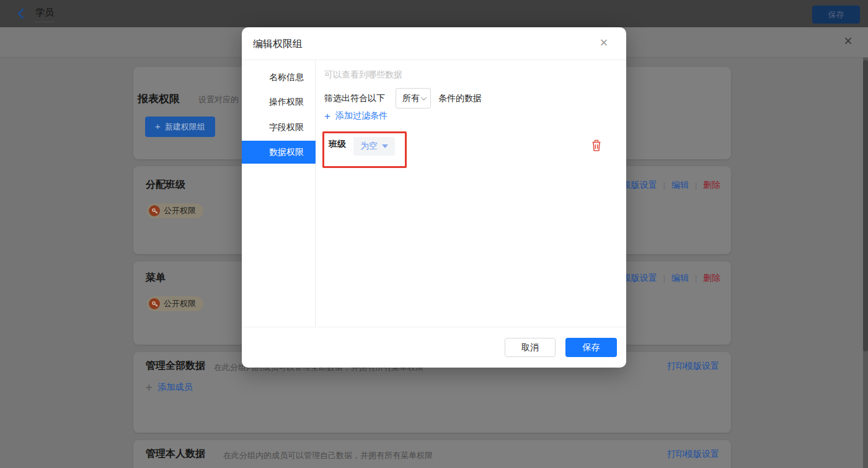 This screenshot has width=868, height=468. What do you see at coordinates (432, 454) in the screenshot?
I see `own-data-card: 管理本人数据 在此分组内的成员可以管理自己数据，并拥有所有菜单权限 打印模版设置` at bounding box center [432, 454].